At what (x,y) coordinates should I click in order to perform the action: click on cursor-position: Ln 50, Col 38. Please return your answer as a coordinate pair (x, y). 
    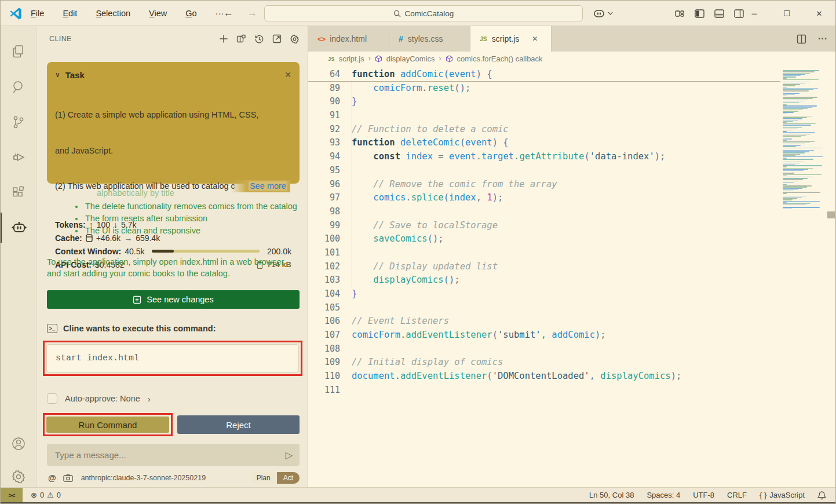
    Looking at the image, I should click on (612, 495).